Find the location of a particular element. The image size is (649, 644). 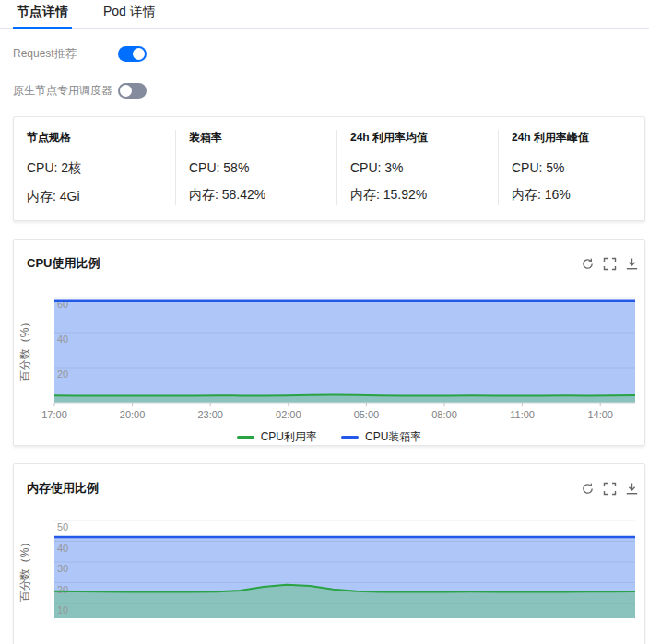

stat-cpu-value: CPU: 5% is located at coordinates (570, 168).